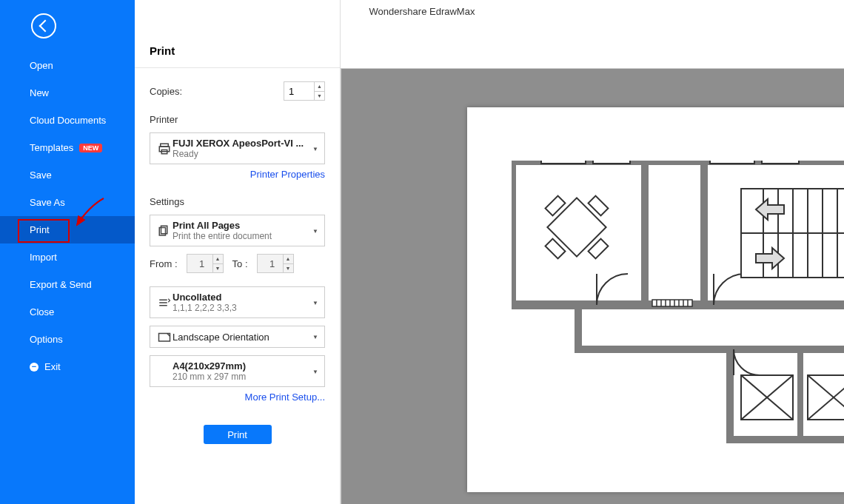 The width and height of the screenshot is (844, 504). I want to click on paper-sub: 210 mm x 297 mm, so click(246, 377).